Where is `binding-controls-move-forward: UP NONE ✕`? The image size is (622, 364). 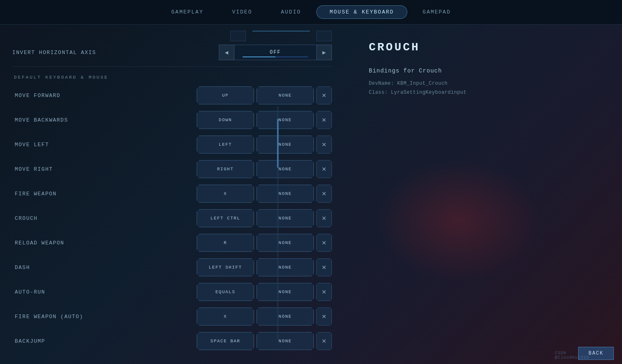 binding-controls-move-forward: UP NONE ✕ is located at coordinates (264, 95).